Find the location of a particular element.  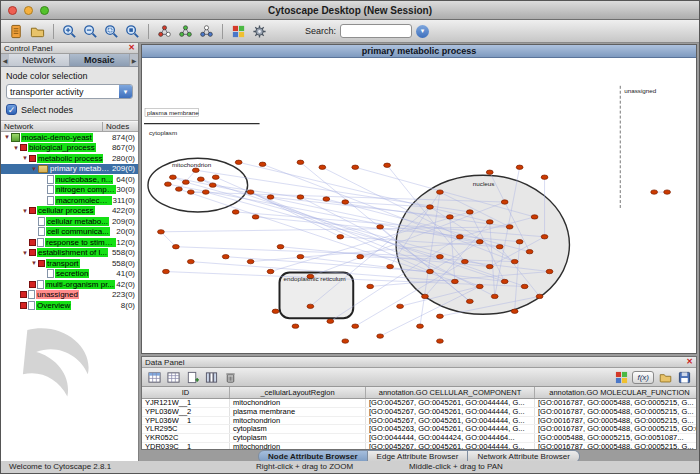

tree-item: nitrogen compo...30(0) is located at coordinates (70, 190).